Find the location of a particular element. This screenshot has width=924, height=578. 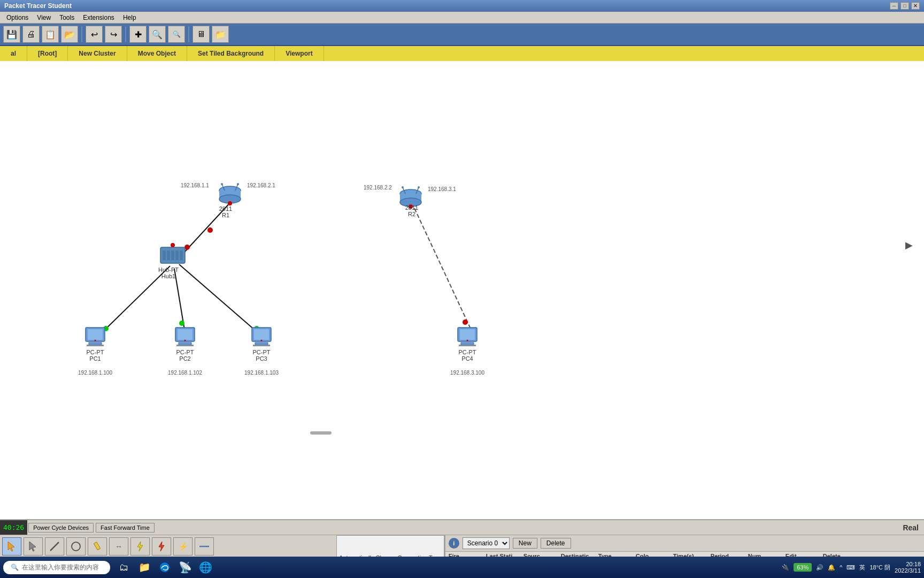

pc2-ip: 192.168.1.102 is located at coordinates (185, 372).